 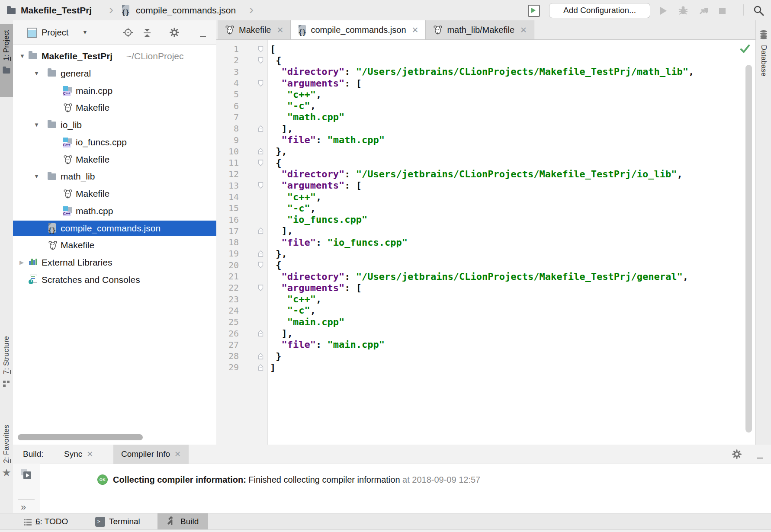 I want to click on horizontal-scrollbar, so click(x=80, y=437).